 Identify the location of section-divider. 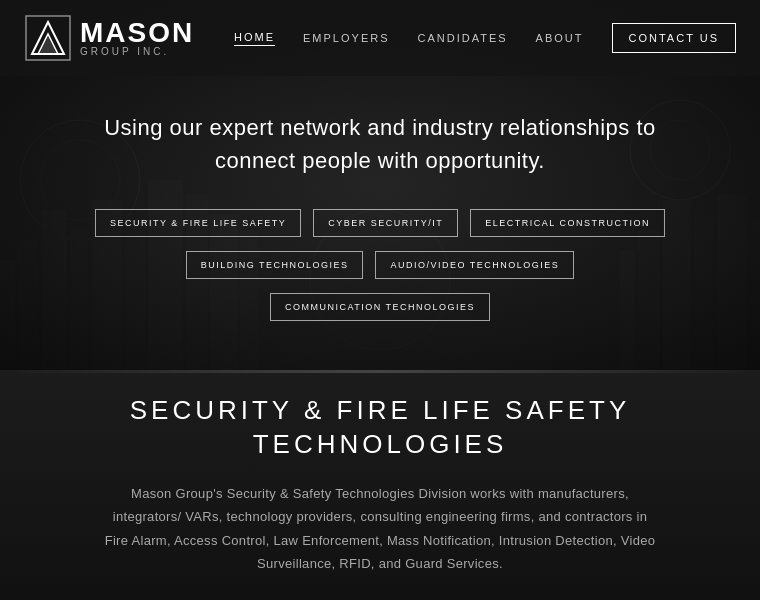
(380, 372).